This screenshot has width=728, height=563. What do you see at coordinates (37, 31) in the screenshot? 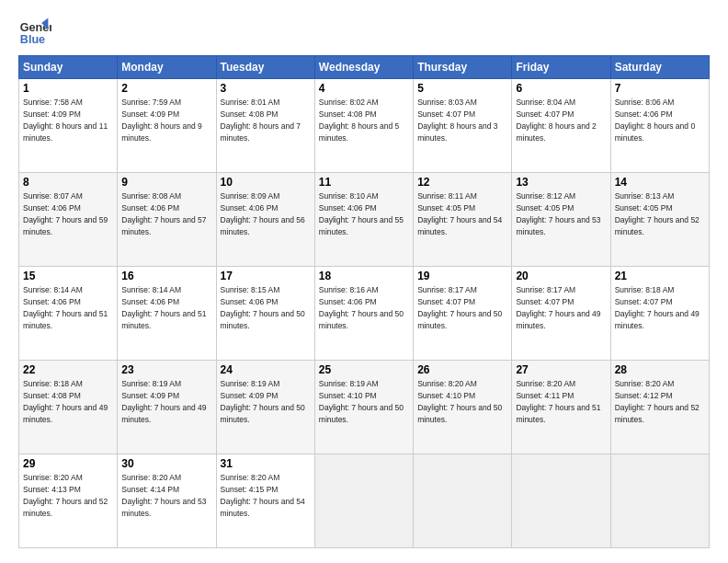
I see `logo: General Blue` at bounding box center [37, 31].